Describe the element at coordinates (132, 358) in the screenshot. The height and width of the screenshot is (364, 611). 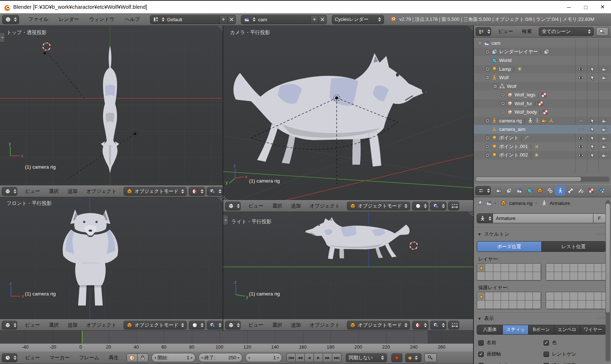
I see `preview-range-button` at that location.